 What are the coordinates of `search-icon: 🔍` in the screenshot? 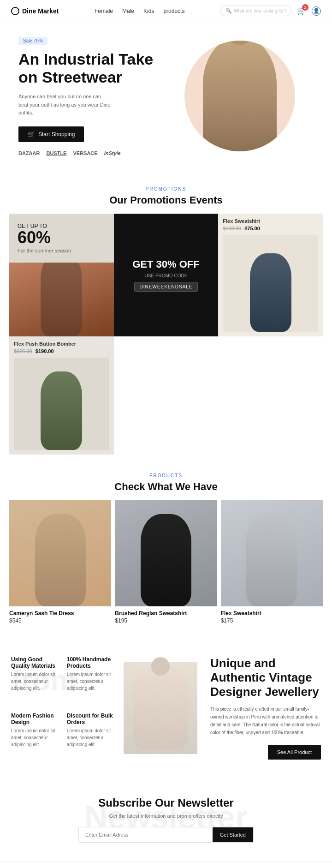 It's located at (229, 11).